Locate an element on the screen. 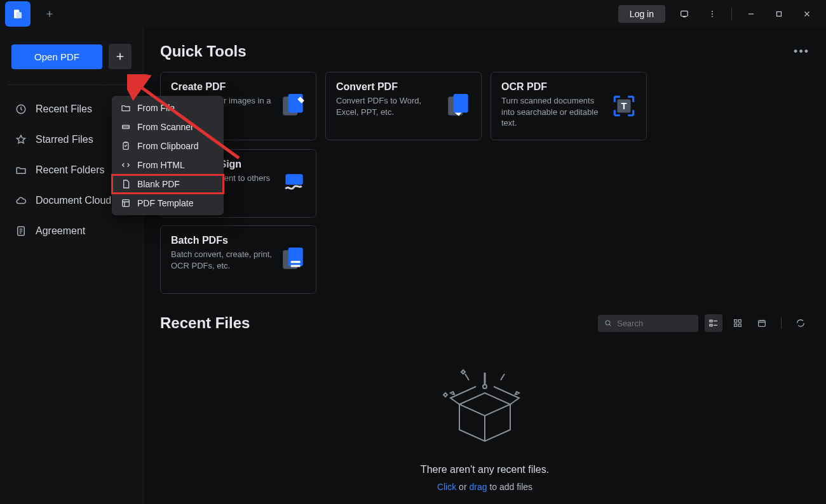 This screenshot has height=504, width=826. quick-tools-title: Quick Tools is located at coordinates (203, 51).